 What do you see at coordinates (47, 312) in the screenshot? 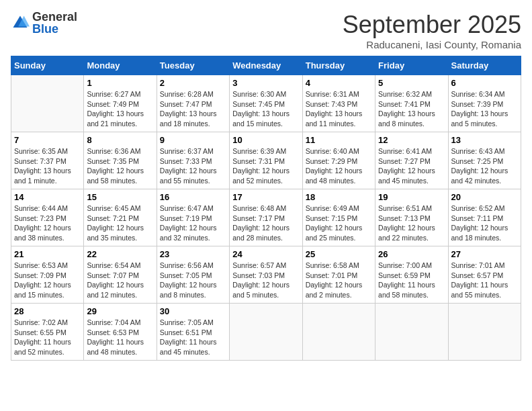
I see `day-number: 28` at bounding box center [47, 312].